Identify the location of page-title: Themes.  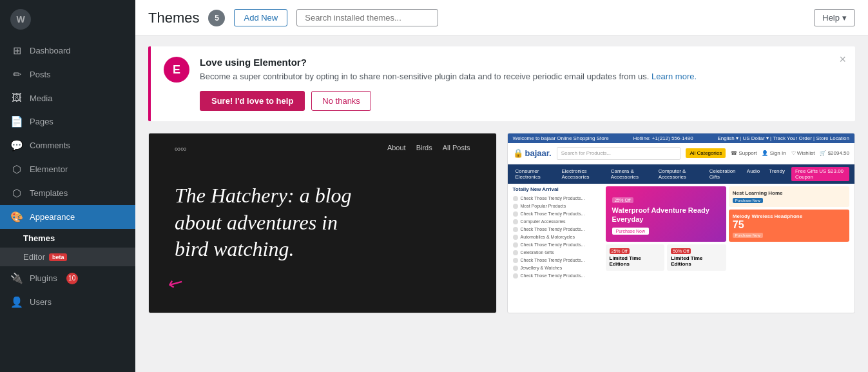
(174, 18).